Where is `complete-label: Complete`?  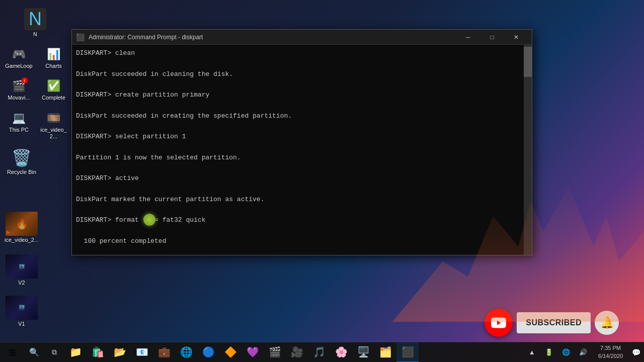
complete-label: Complete is located at coordinates (53, 98).